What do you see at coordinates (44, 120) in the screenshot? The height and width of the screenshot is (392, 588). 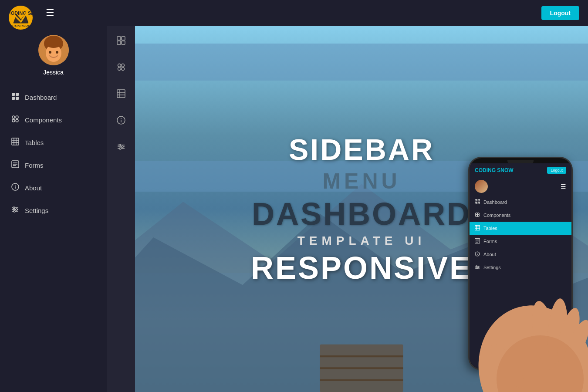 I see `components-label: Components` at bounding box center [44, 120].